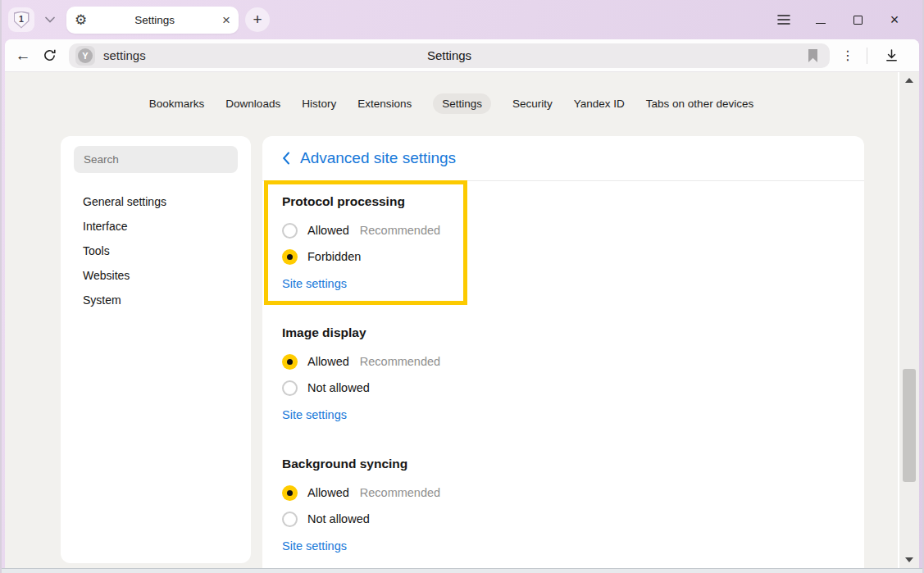 Image resolution: width=924 pixels, height=573 pixels. Describe the element at coordinates (563, 257) in the screenshot. I see `radio-option-forbidden: Forbidden` at that location.